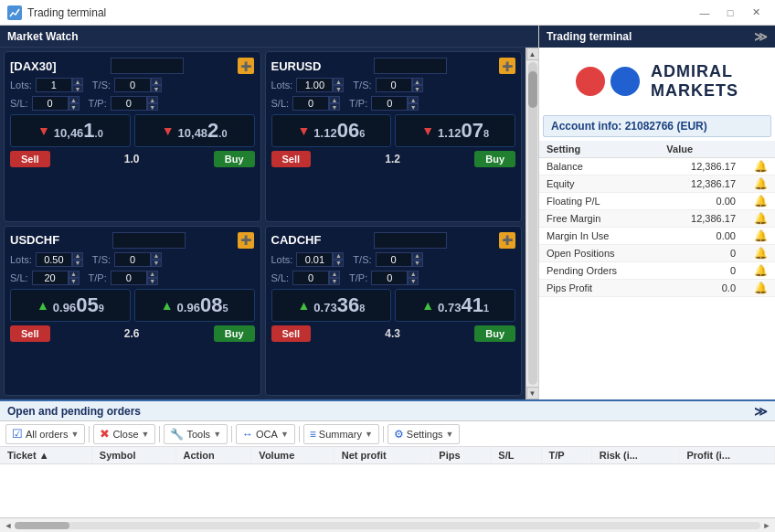  I want to click on tp-up-usdchf: ▲, so click(153, 274).